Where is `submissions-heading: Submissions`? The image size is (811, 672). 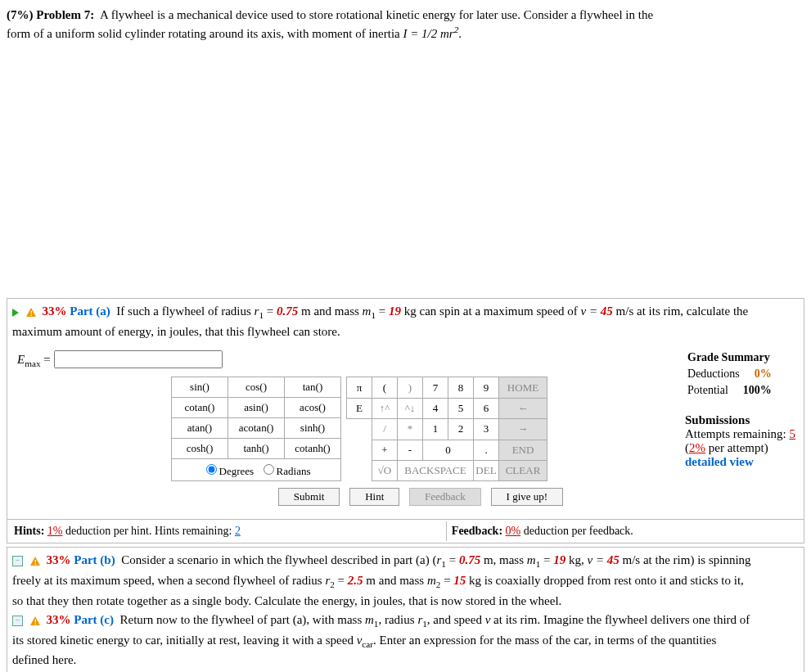 submissions-heading: Submissions is located at coordinates (740, 421).